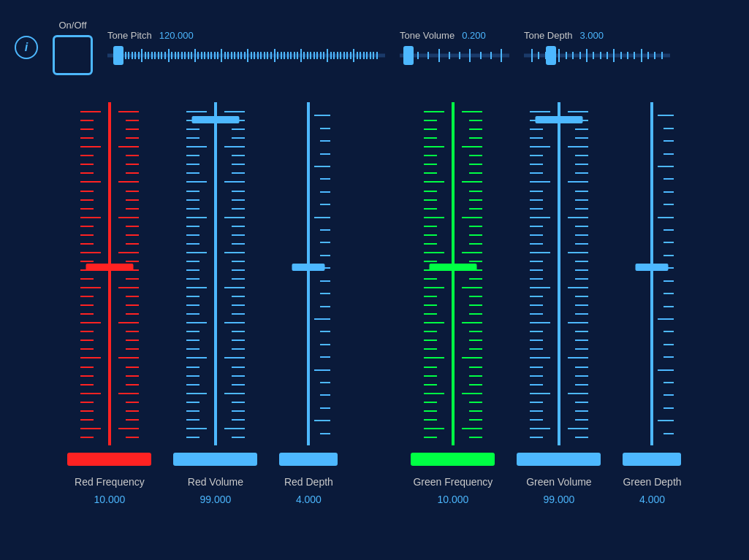  I want to click on green-freq-ticks, so click(453, 274).